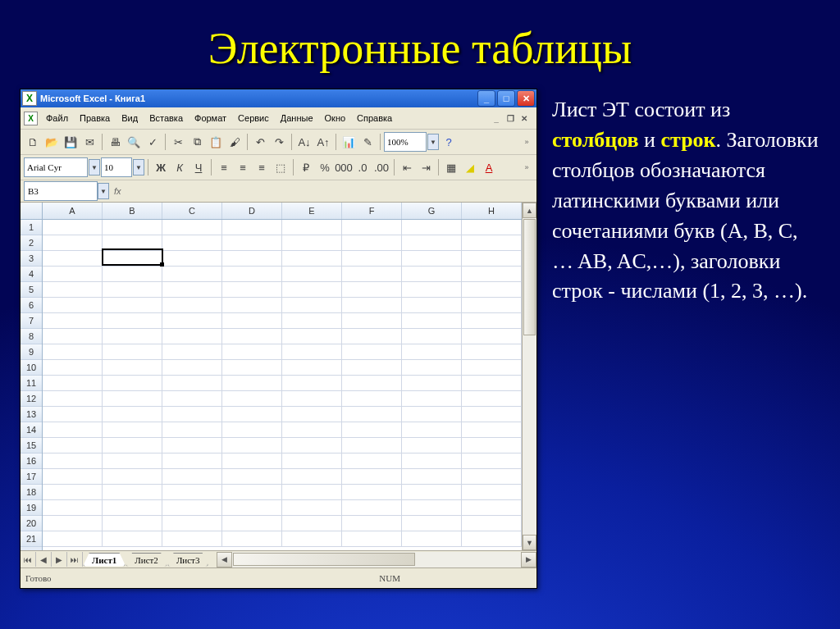  I want to click on font-color-icon: A, so click(489, 167).